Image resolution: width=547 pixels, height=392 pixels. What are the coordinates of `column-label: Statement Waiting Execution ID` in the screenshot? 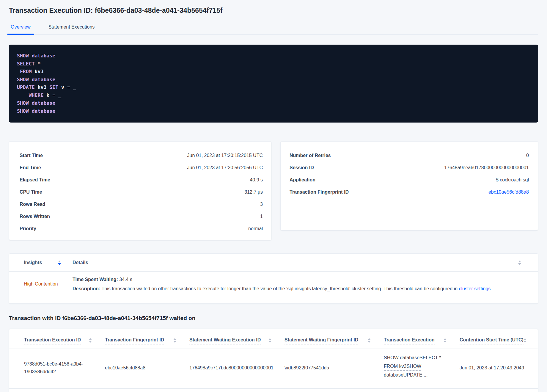 It's located at (225, 341).